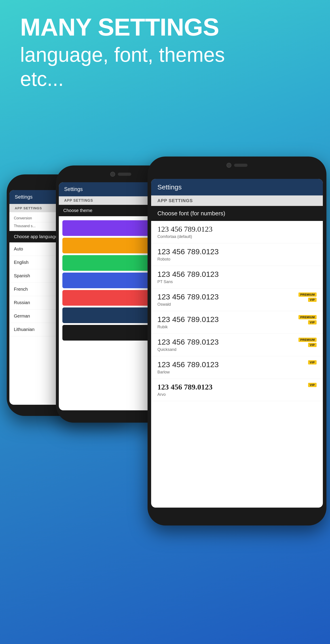  What do you see at coordinates (241, 165) in the screenshot?
I see `phone-3-speaker` at bounding box center [241, 165].